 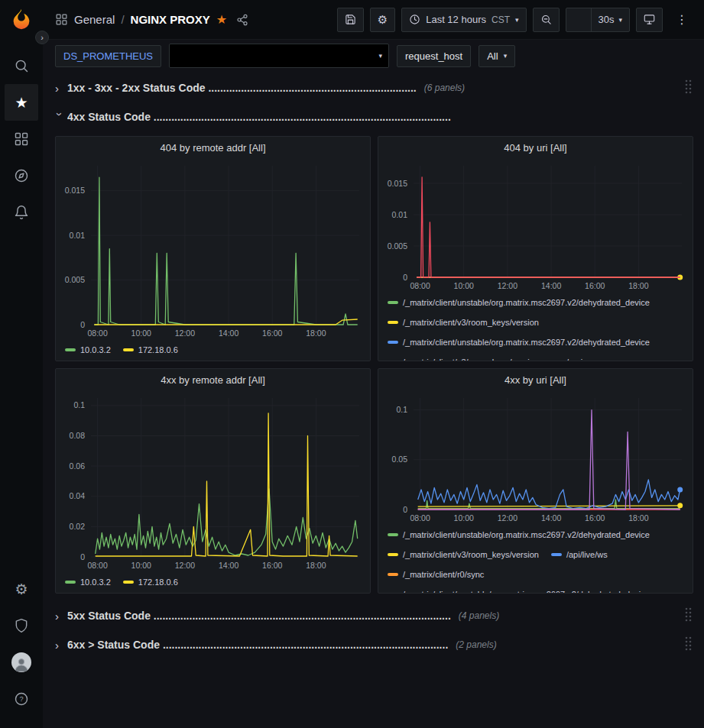 I want to click on avatar, so click(x=21, y=662).